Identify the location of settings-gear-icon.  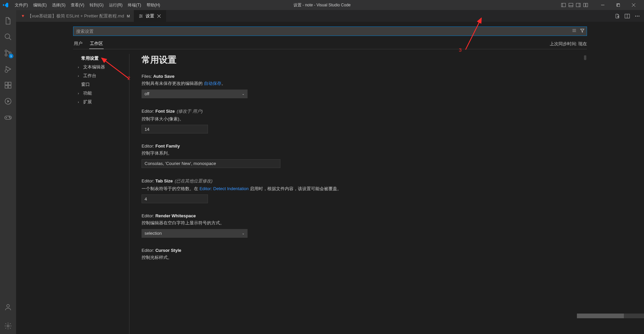
(8, 326).